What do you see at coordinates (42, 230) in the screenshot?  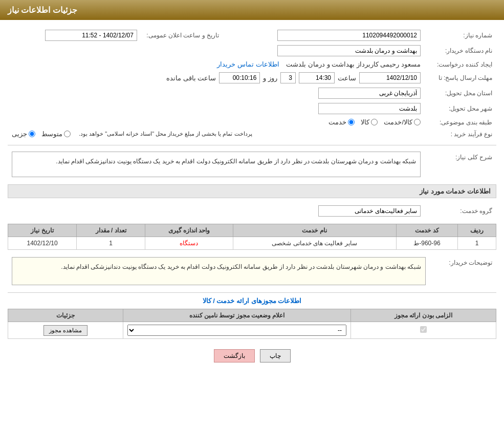 I see `col-date: تاریخ نیاز` at bounding box center [42, 230].